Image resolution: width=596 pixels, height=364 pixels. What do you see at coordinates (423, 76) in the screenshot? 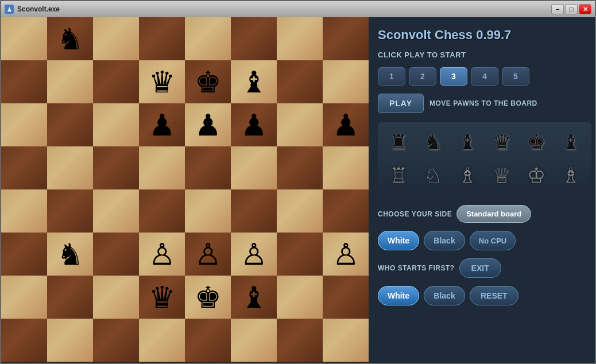
I see `difficulty-2-button: 2` at bounding box center [423, 76].